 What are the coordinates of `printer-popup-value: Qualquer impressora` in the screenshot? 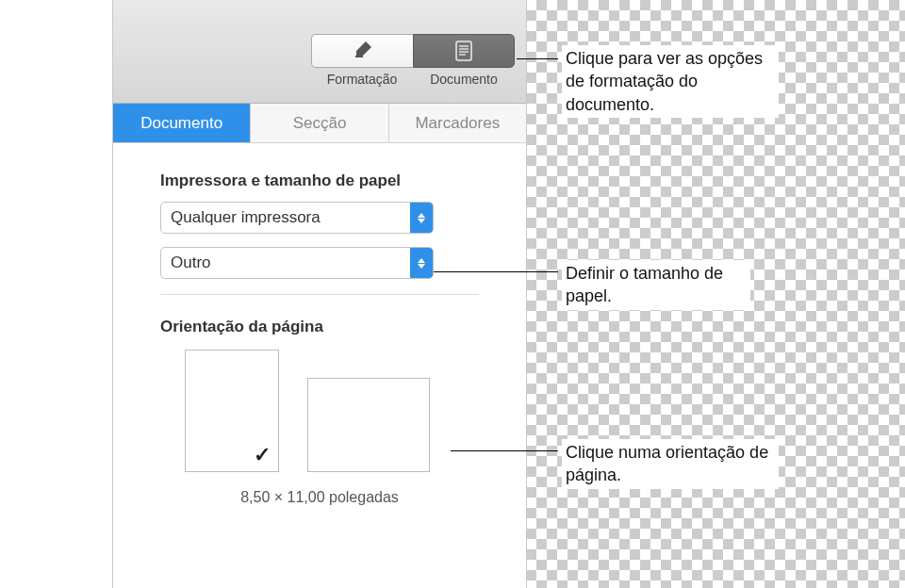 It's located at (286, 218).